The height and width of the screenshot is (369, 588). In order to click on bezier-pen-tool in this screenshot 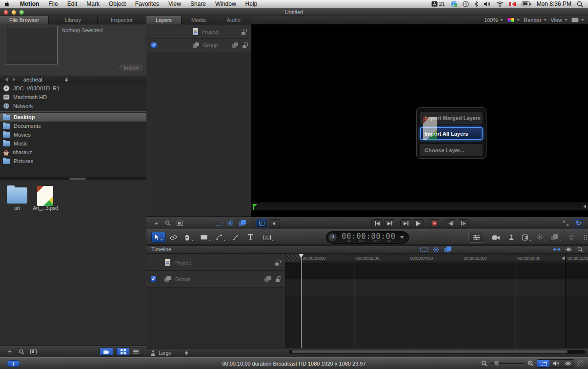, I will do `click(221, 237)`.